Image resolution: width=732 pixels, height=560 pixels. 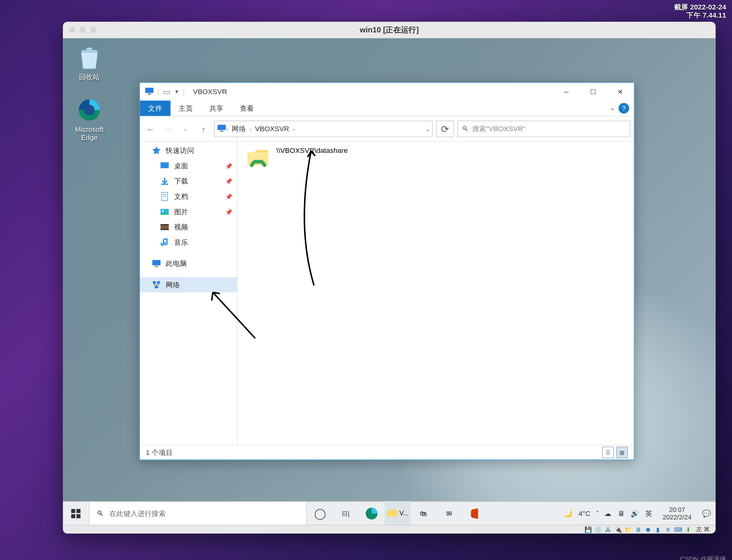 What do you see at coordinates (427, 129) in the screenshot?
I see `address-dropdown-icon: ⌄` at bounding box center [427, 129].